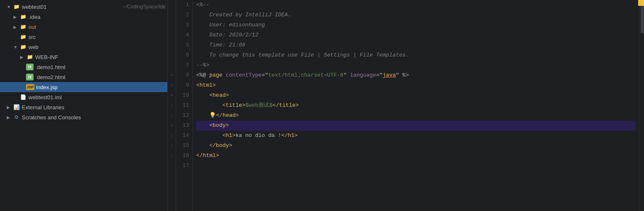  Describe the element at coordinates (84, 57) in the screenshot. I see `sidebar-item-webinf: 📁 WEB-INF` at that location.